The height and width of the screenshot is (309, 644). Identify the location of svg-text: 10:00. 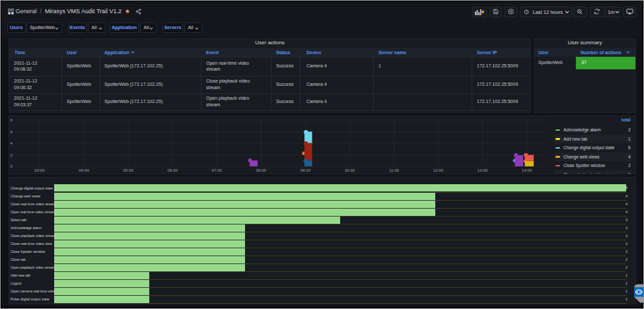
(350, 170).